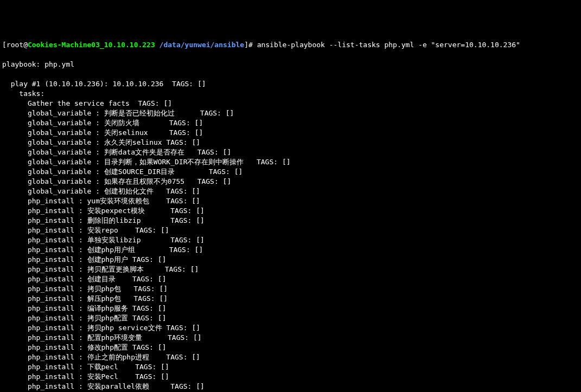  Describe the element at coordinates (101, 327) in the screenshot. I see `task-line: php_install : 拷贝php service文件 TAGS: []` at that location.